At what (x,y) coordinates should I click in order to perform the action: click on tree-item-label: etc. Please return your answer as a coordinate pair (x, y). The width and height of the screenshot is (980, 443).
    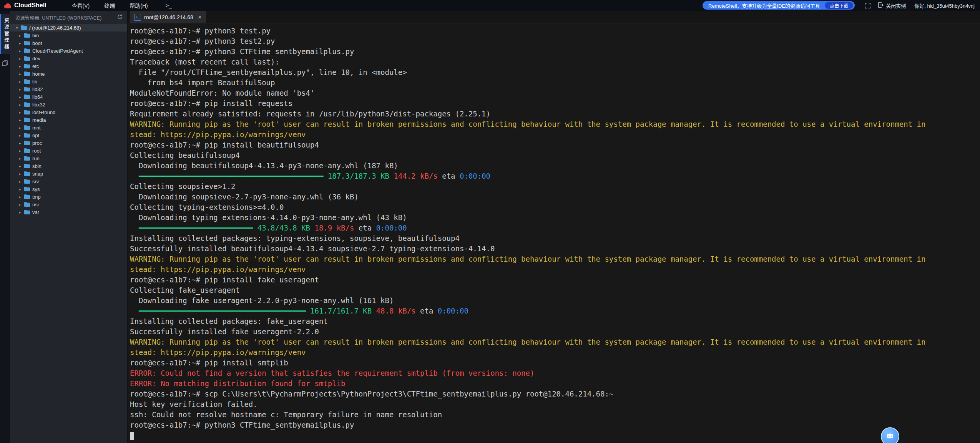
    Looking at the image, I should click on (35, 66).